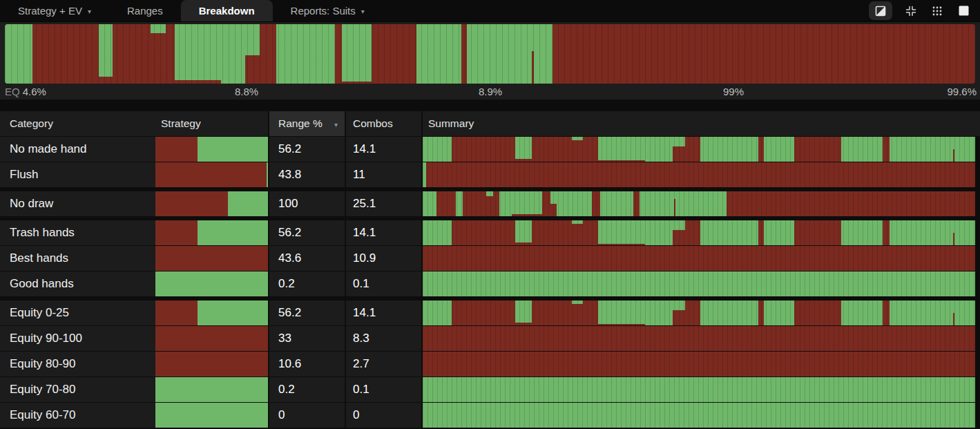 The height and width of the screenshot is (429, 980). Describe the element at coordinates (490, 390) in the screenshot. I see `table-row: Equity 70-800.20.1` at that location.